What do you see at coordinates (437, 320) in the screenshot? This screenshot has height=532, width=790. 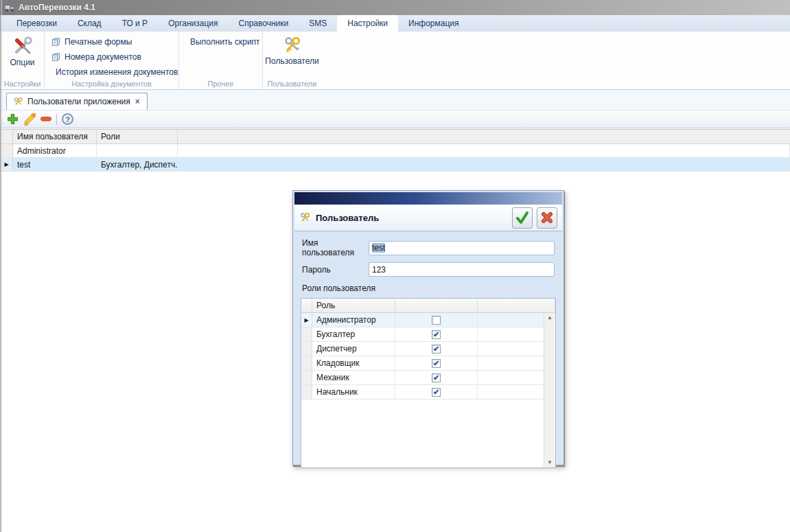 I see `role-checkbox` at bounding box center [437, 320].